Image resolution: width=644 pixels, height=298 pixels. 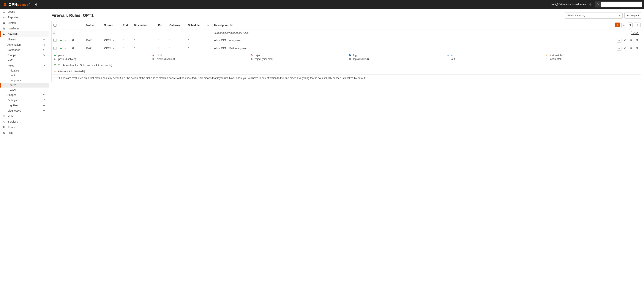 What do you see at coordinates (232, 25) in the screenshot?
I see `help-icon: ?` at bounding box center [232, 25].